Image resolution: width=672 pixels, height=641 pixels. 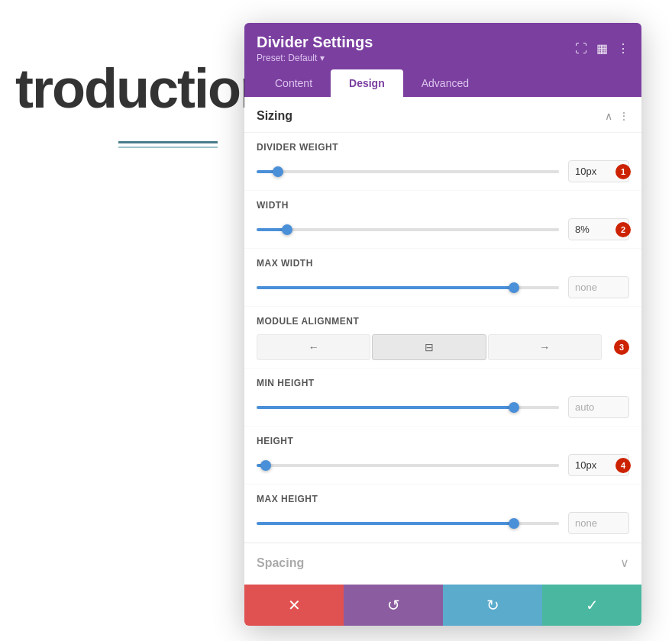 I want to click on spacing-section: Spacing ∨, so click(x=443, y=562).